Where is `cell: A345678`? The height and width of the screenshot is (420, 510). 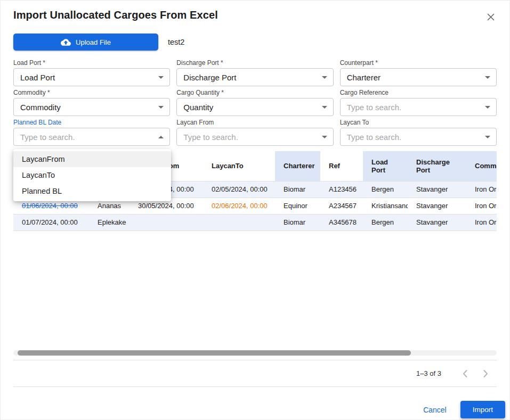 cell: A345678 is located at coordinates (342, 223).